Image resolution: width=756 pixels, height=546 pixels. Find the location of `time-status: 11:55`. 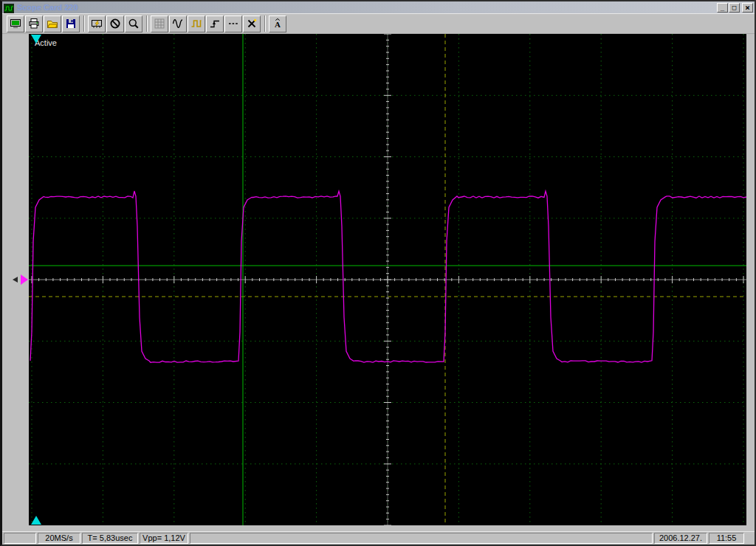

time-status: 11:55 is located at coordinates (726, 539).